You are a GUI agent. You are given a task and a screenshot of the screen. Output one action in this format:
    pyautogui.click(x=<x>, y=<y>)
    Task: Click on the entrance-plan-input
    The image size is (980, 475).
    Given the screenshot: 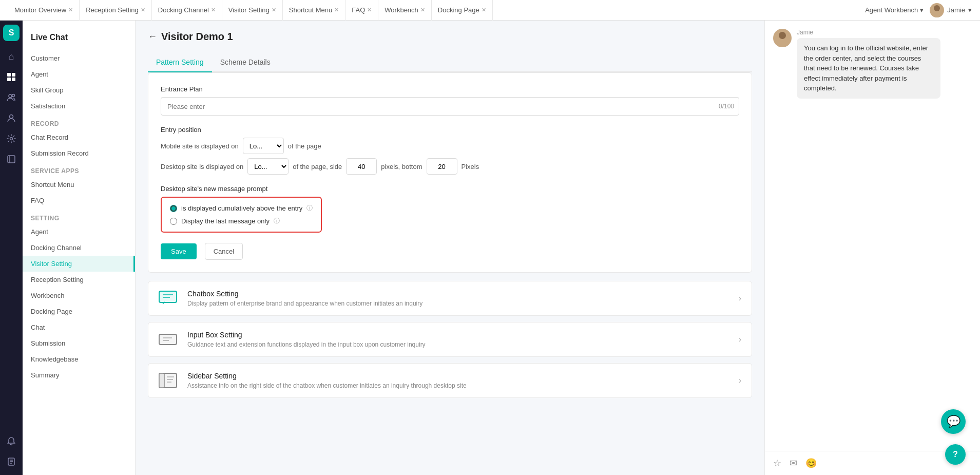 What is the action you would take?
    pyautogui.click(x=450, y=106)
    